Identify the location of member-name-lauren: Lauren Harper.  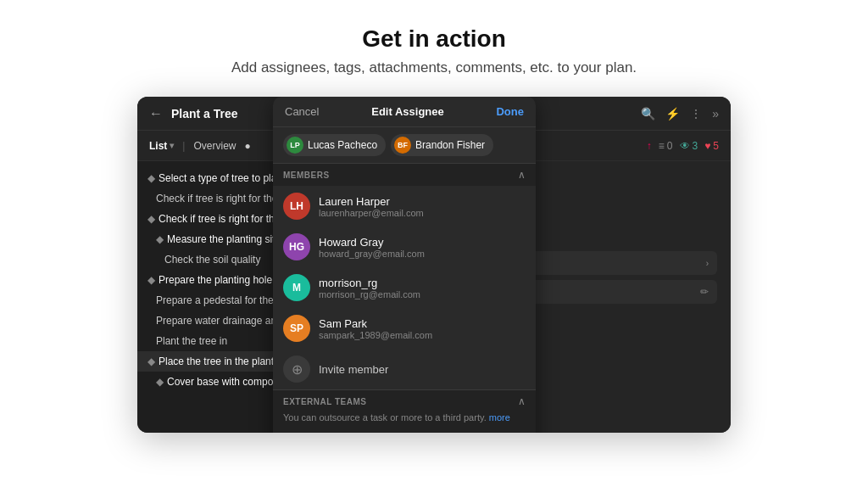
(371, 202).